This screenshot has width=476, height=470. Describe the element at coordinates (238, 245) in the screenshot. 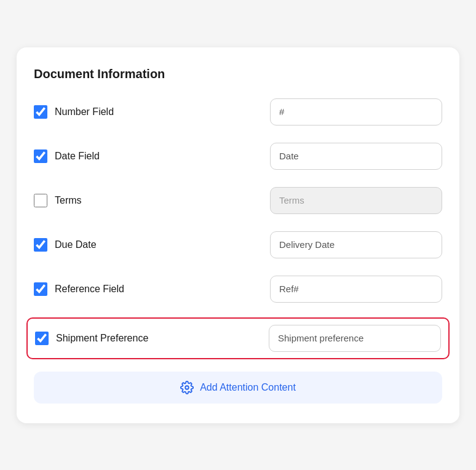

I see `due-date-field-row: Due Date` at that location.